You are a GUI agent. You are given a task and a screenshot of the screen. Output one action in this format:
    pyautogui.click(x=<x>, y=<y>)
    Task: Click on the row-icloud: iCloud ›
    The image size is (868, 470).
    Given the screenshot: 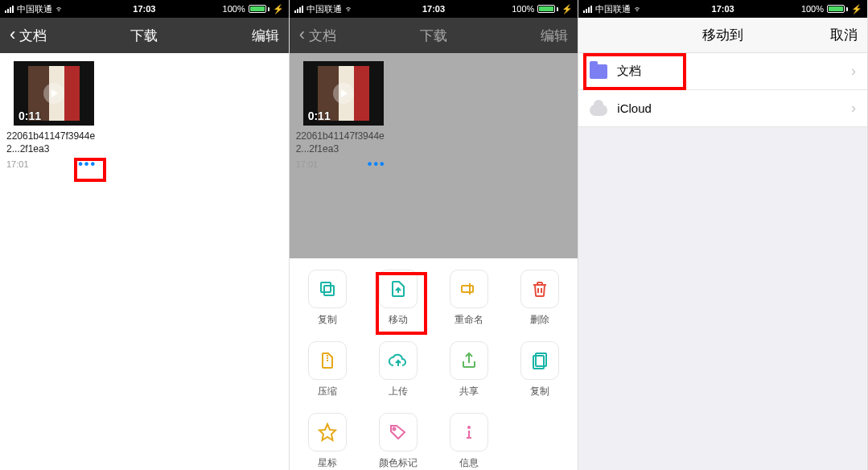 What is the action you would take?
    pyautogui.click(x=722, y=109)
    